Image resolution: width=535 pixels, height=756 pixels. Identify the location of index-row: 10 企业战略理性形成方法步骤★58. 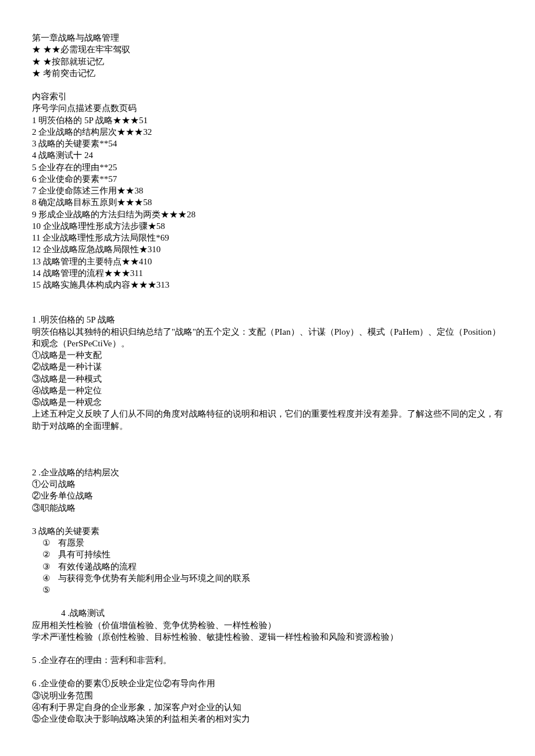
(268, 226).